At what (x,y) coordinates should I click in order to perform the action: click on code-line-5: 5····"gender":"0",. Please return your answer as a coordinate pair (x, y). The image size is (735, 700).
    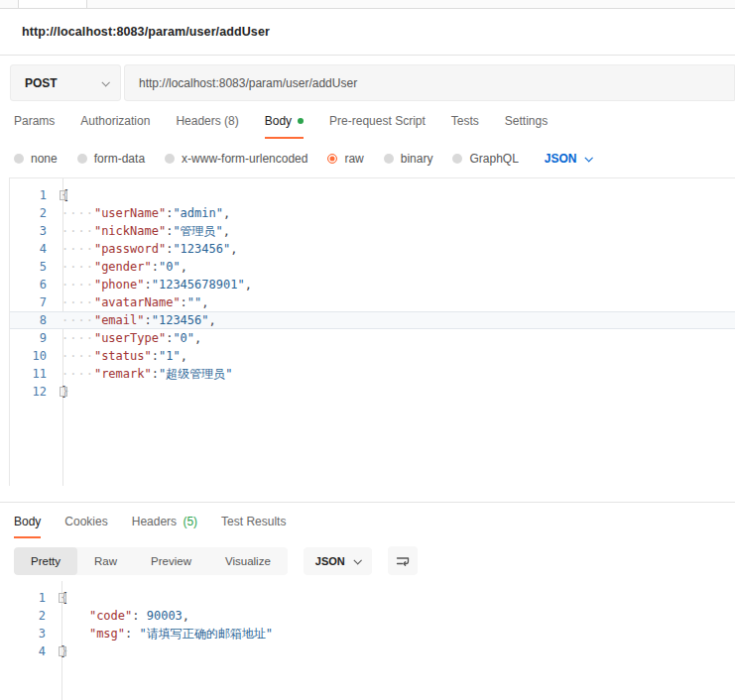
    Looking at the image, I should click on (373, 267).